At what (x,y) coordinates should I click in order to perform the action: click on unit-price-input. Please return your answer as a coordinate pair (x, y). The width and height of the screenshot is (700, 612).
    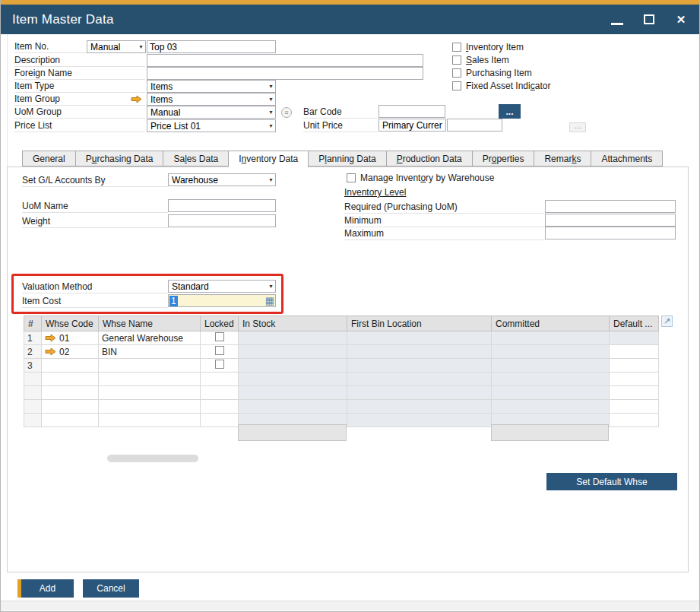
    Looking at the image, I should click on (474, 125).